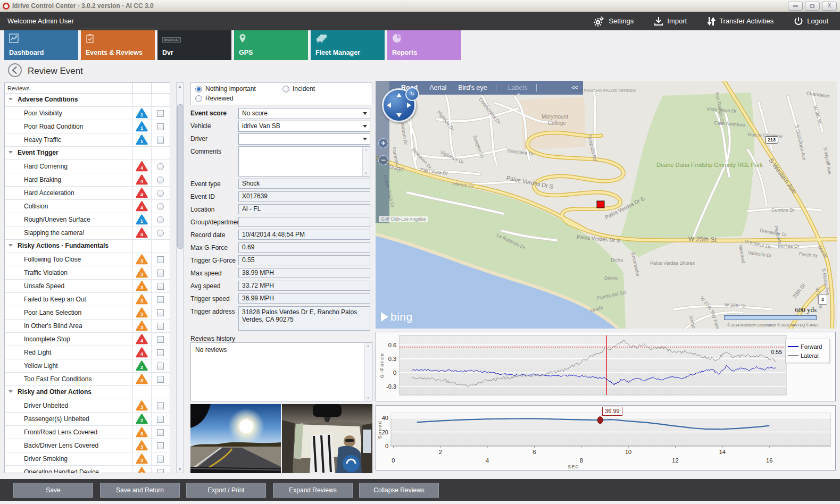  I want to click on map-rotate-control: ↻, so click(412, 94).